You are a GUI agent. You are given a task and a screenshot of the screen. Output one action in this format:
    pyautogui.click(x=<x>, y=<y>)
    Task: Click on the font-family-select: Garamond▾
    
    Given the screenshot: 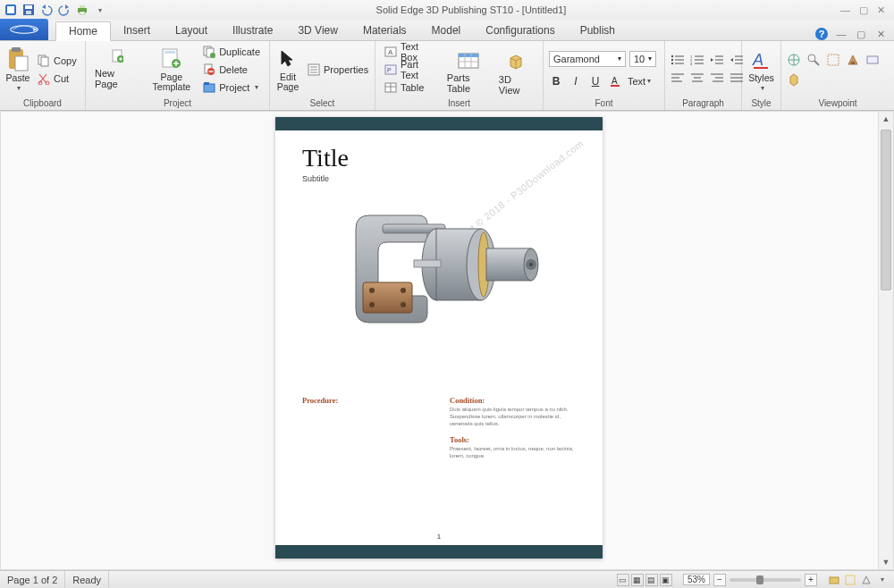 What is the action you would take?
    pyautogui.click(x=587, y=59)
    